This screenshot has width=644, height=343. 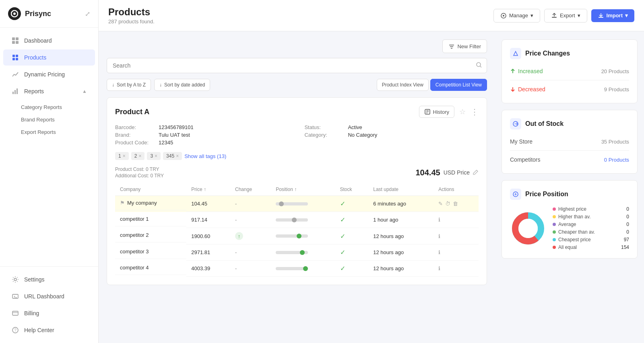 I want to click on history-button: History, so click(x=437, y=112).